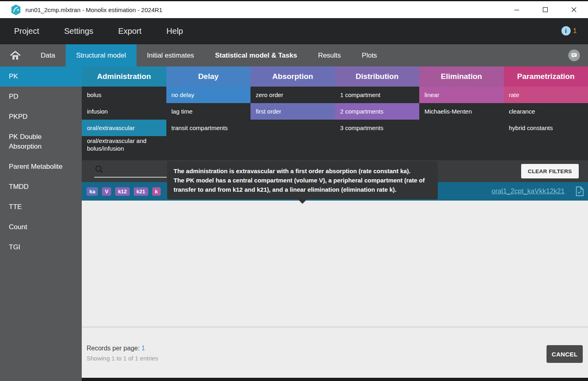  I want to click on close-button, so click(574, 10).